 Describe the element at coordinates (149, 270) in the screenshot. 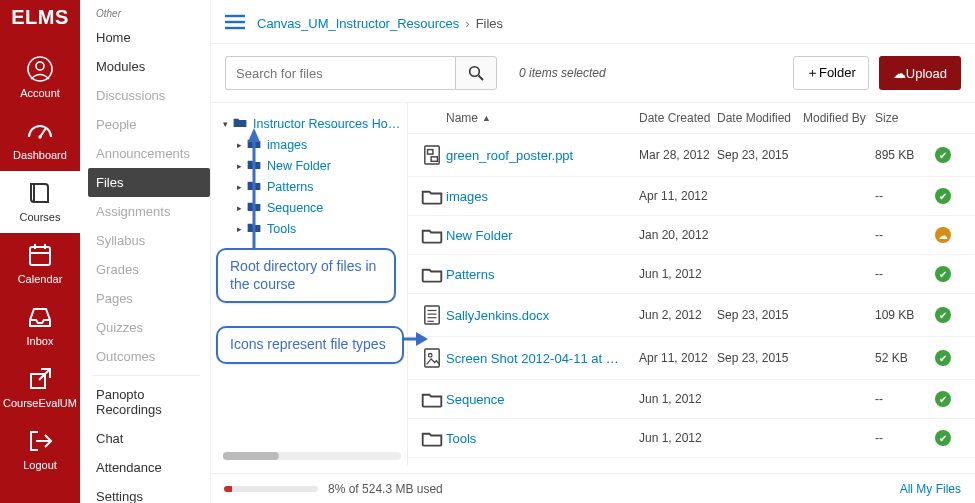

I see `coursenav-item: Grades` at that location.